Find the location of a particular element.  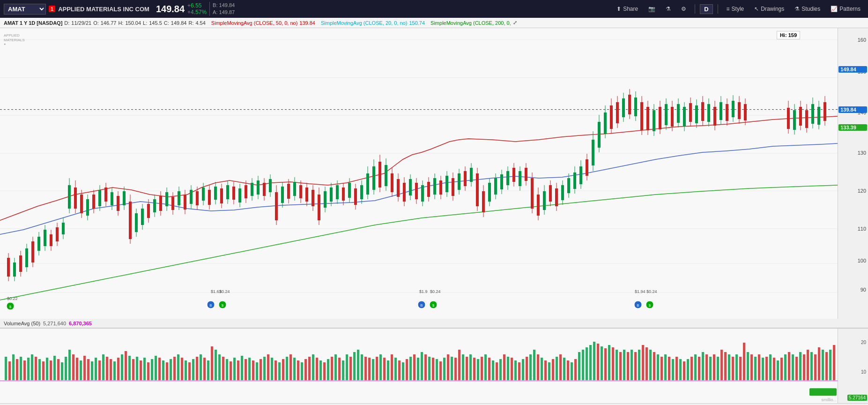

price-change: +6.55 +4.57% is located at coordinates (197, 9).